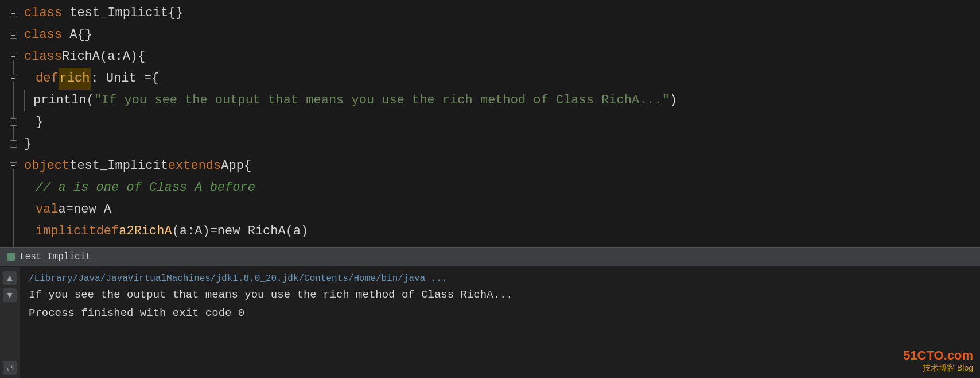 The image size is (980, 378). What do you see at coordinates (490, 122) in the screenshot?
I see `code-line-6: }` at bounding box center [490, 122].